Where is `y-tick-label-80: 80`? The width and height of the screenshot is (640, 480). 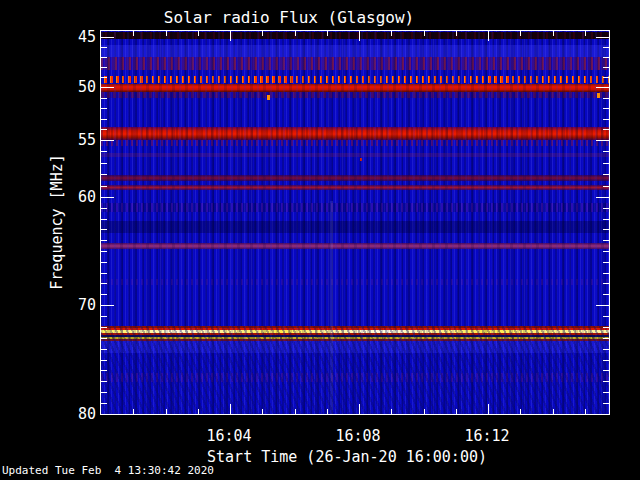
y-tick-label-80: 80 is located at coordinates (48, 414).